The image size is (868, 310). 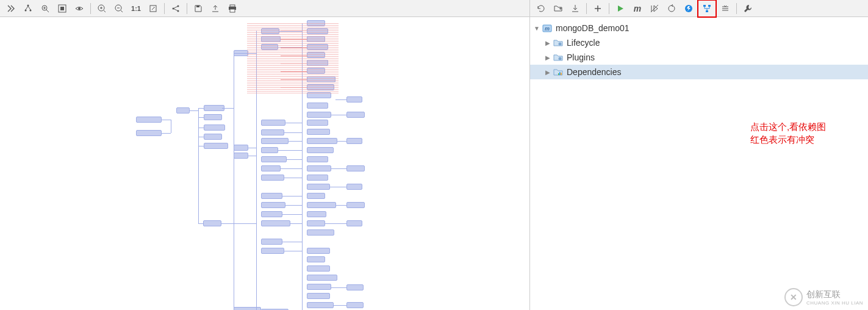 I want to click on tree-item-lifecycle: ▶ Lifecycle, so click(x=699, y=43).